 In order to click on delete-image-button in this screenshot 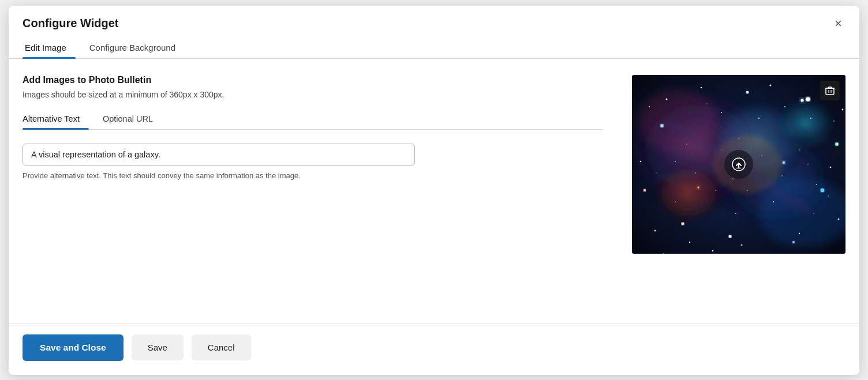, I will do `click(830, 91)`.